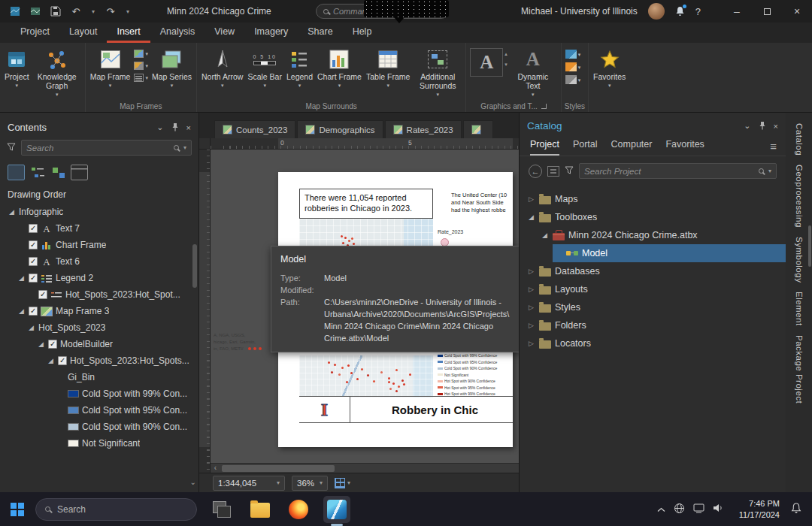  What do you see at coordinates (99, 361) in the screenshot?
I see `contents-tree-item: Hot_Spots_2023:Hot_Spots...` at bounding box center [99, 361].